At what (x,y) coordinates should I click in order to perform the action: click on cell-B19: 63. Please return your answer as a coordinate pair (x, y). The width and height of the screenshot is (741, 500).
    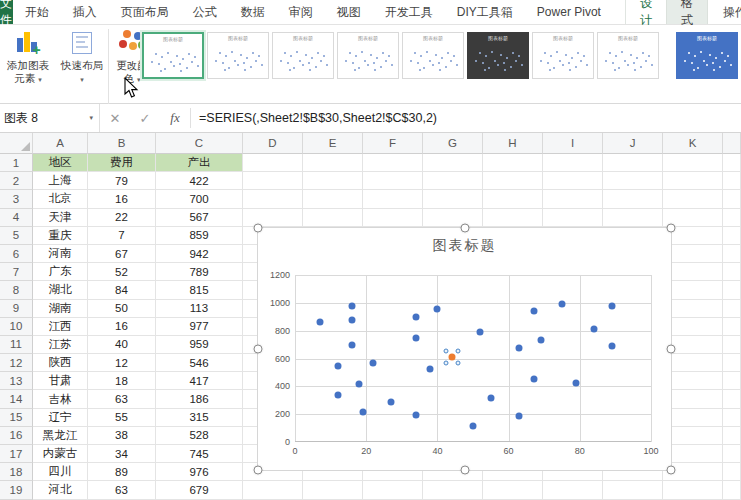
    Looking at the image, I should click on (122, 490).